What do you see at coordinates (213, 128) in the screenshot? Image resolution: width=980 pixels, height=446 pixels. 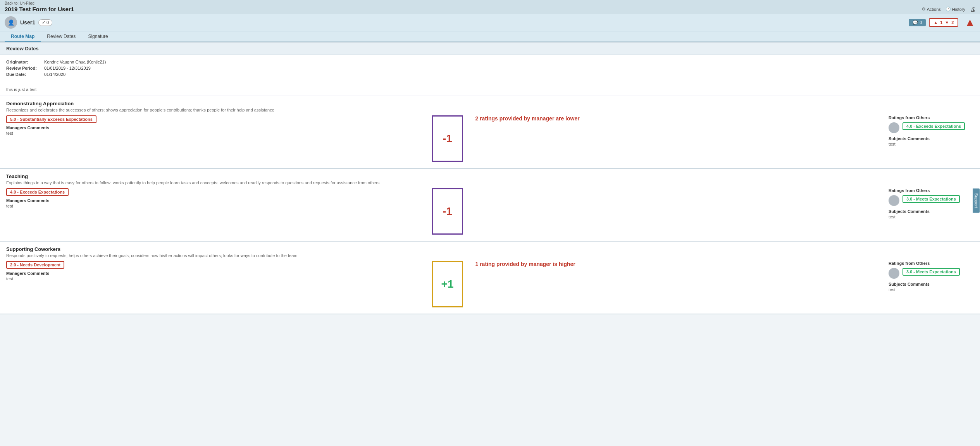 I see `managers-comments-label-0: Managers Comments` at bounding box center [213, 128].